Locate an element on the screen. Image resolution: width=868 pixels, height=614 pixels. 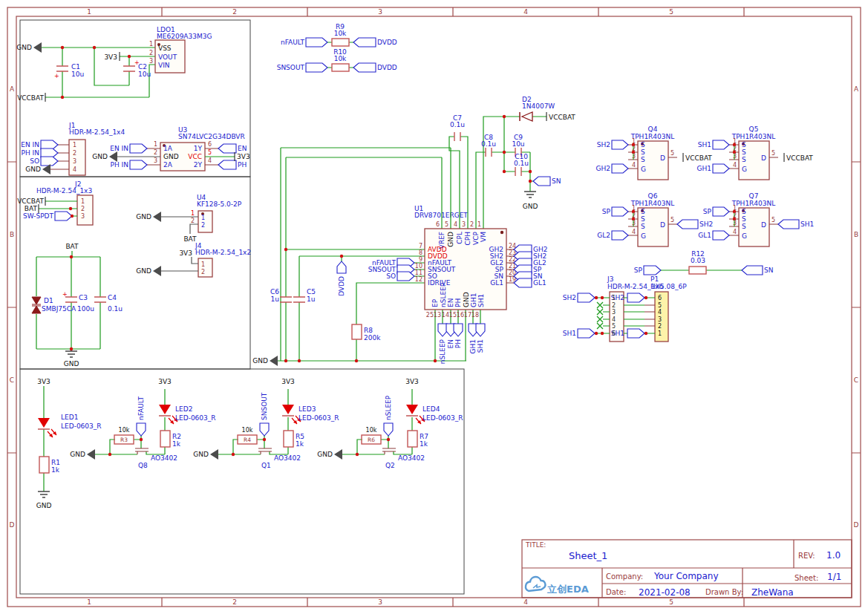
led4-icon is located at coordinates (412, 410).